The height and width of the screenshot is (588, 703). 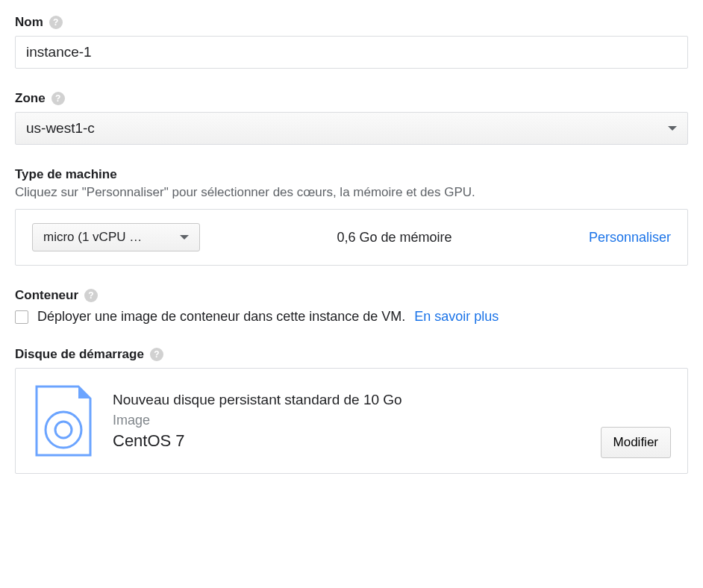 What do you see at coordinates (630, 237) in the screenshot?
I see `customize-link: Personnaliser` at bounding box center [630, 237].